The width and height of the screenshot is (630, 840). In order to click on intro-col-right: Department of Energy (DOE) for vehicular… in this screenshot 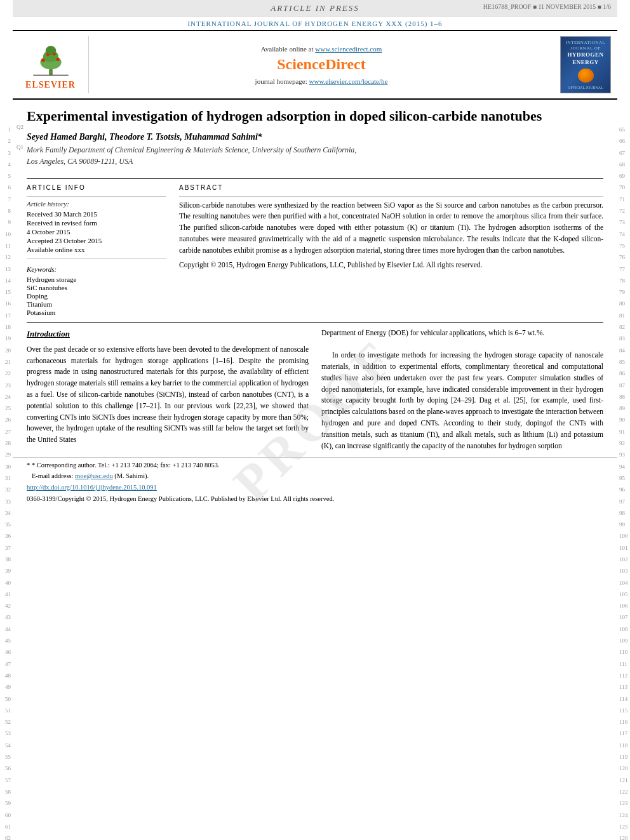, I will do `click(462, 390)`.